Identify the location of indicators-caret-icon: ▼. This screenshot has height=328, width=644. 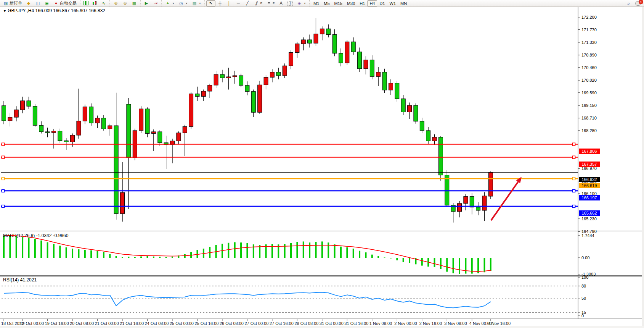
(173, 3).